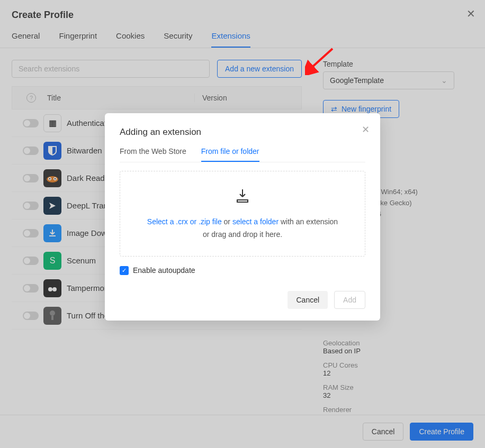 The image size is (485, 448). Describe the element at coordinates (184, 222) in the screenshot. I see `select-file-link: Select a .crx or .zip file` at that location.